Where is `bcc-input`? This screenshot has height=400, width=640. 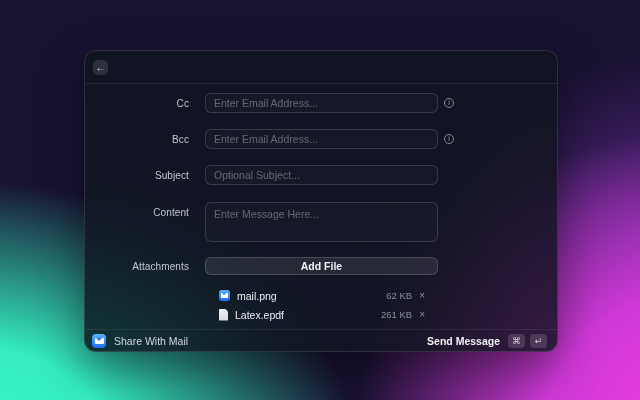
bcc-input is located at coordinates (322, 139).